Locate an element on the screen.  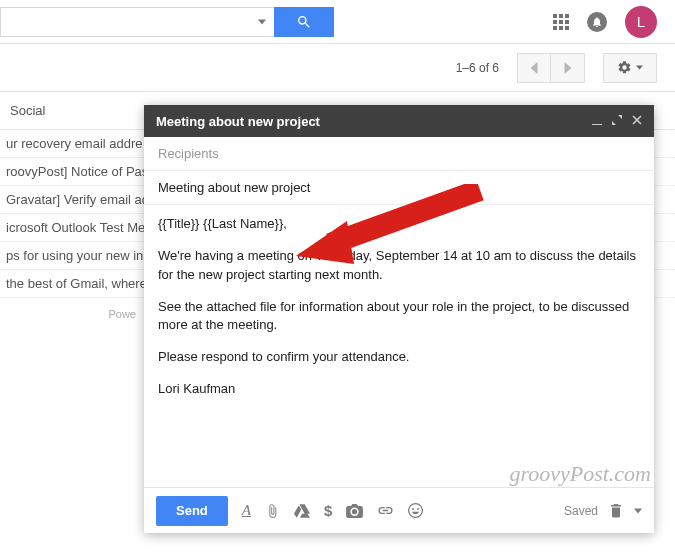
search-input is located at coordinates (126, 22).